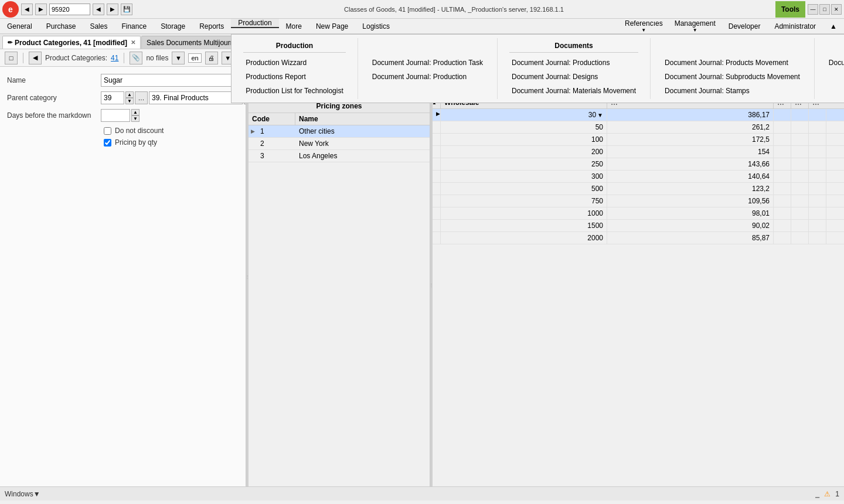 The width and height of the screenshot is (844, 504). Describe the element at coordinates (130, 101) in the screenshot. I see `spin-down-btn: ▼` at that location.